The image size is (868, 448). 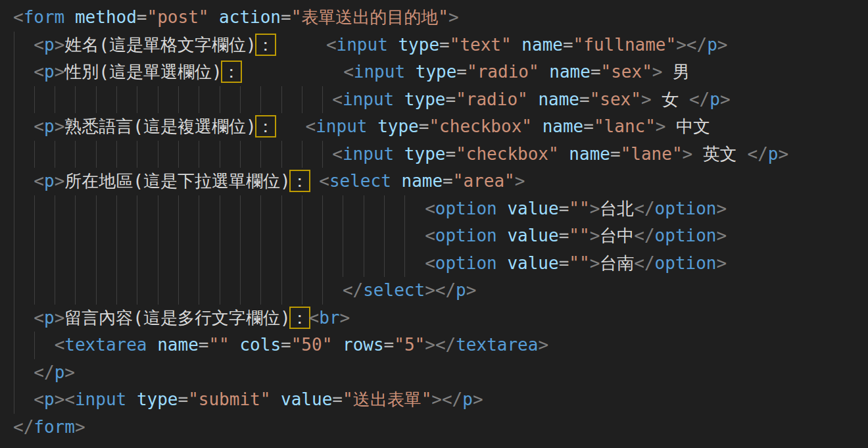 What do you see at coordinates (106, 17) in the screenshot?
I see `syntax-attribute: method` at bounding box center [106, 17].